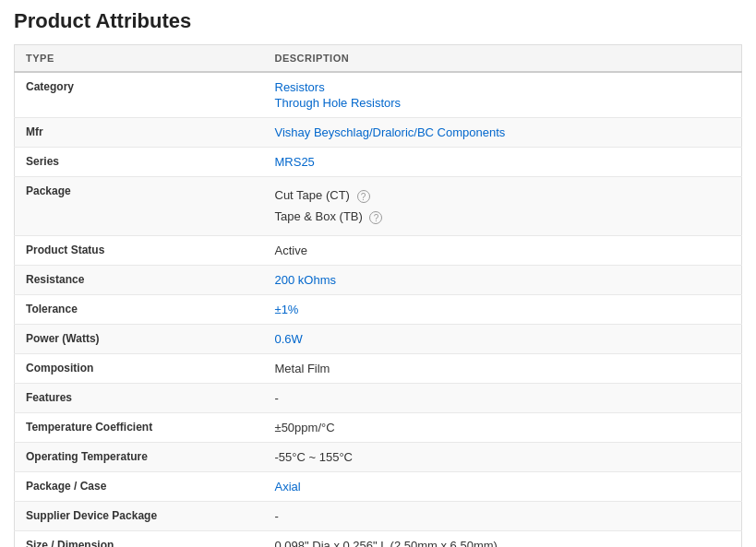 The width and height of the screenshot is (756, 547). I want to click on table-row: CategoryResistorsThrough Hole Resistors, so click(378, 95).